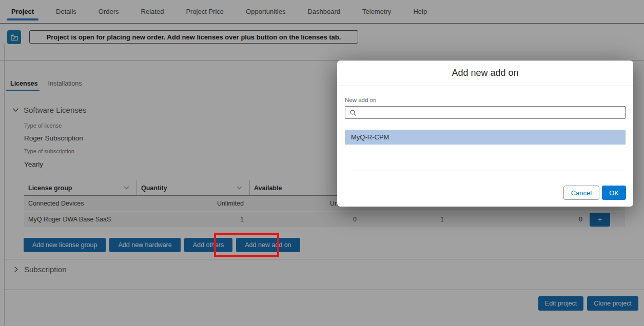  Describe the element at coordinates (353, 113) in the screenshot. I see `search-icon` at that location.